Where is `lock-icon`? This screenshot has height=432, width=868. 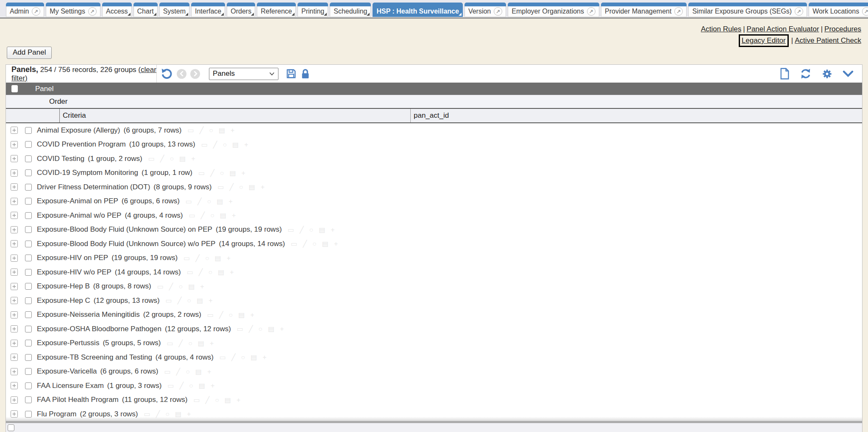 lock-icon is located at coordinates (305, 74).